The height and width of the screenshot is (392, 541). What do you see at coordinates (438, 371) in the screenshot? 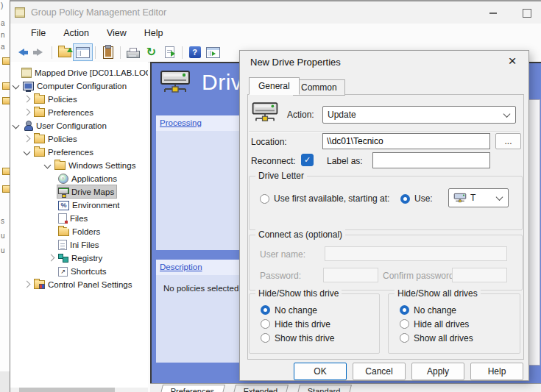
I see `apply-button: Apply` at bounding box center [438, 371].